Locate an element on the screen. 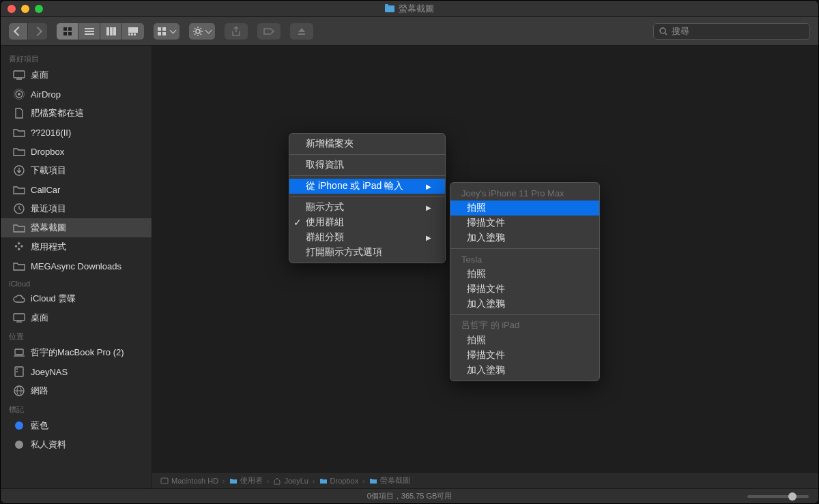 The image size is (819, 504). sidebar-item: 最近項目 is located at coordinates (76, 209).